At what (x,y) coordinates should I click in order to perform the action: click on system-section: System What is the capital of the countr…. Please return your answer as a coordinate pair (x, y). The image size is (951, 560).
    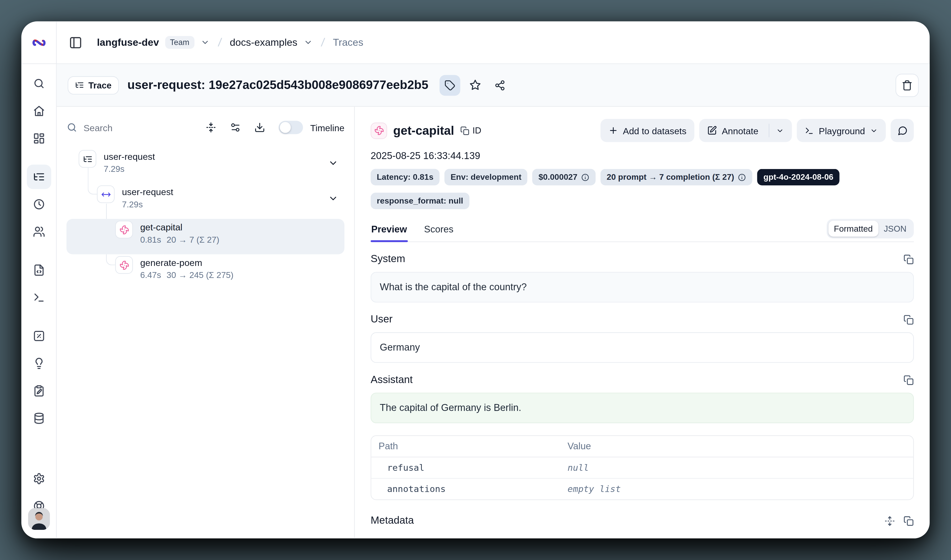
    Looking at the image, I should click on (642, 278).